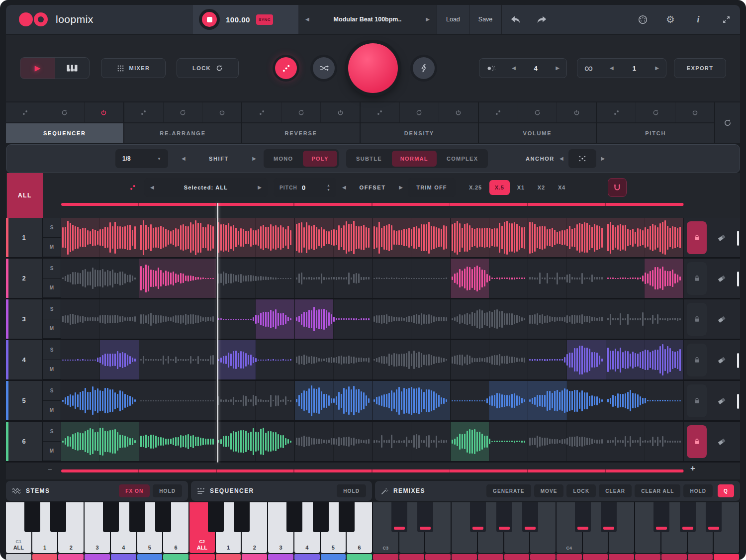  What do you see at coordinates (307, 19) in the screenshot?
I see `preset-prev-button: ◀` at bounding box center [307, 19].